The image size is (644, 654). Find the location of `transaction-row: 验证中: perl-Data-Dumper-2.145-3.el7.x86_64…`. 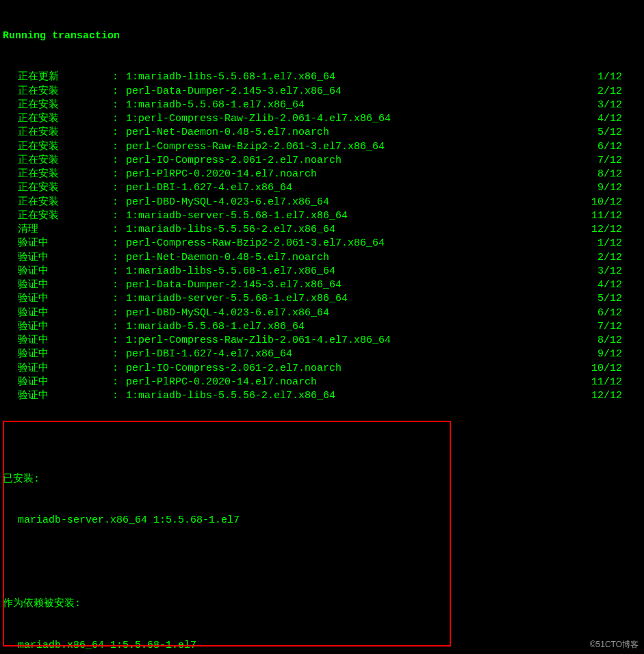

transaction-row: 验证中: perl-Data-Dumper-2.145-3.el7.x86_64… is located at coordinates (322, 285).